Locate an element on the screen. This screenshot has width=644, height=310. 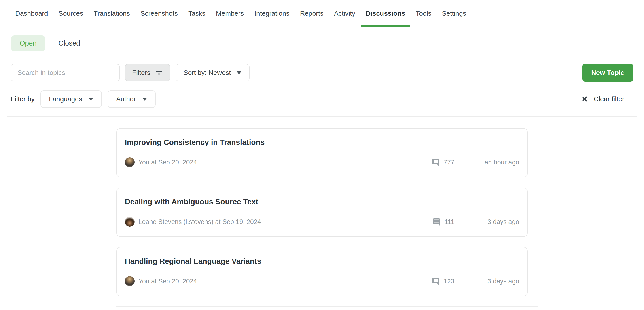
filter-lines-icon is located at coordinates (159, 72).